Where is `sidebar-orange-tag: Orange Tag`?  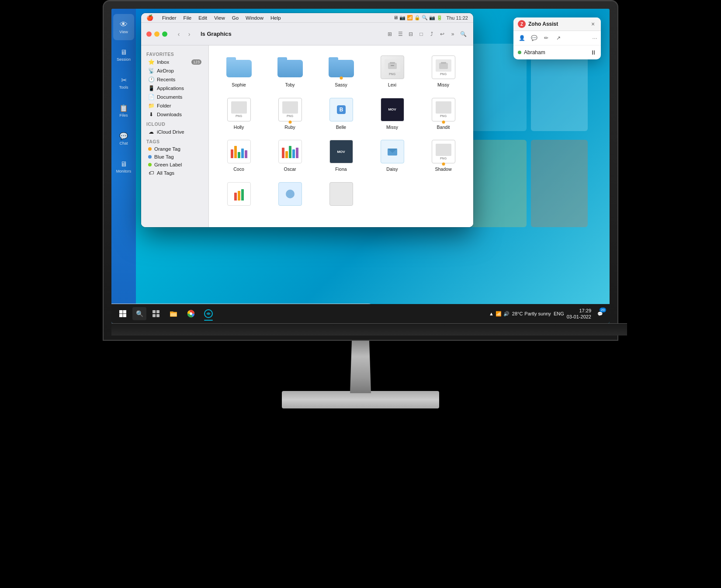 sidebar-orange-tag: Orange Tag is located at coordinates (175, 149).